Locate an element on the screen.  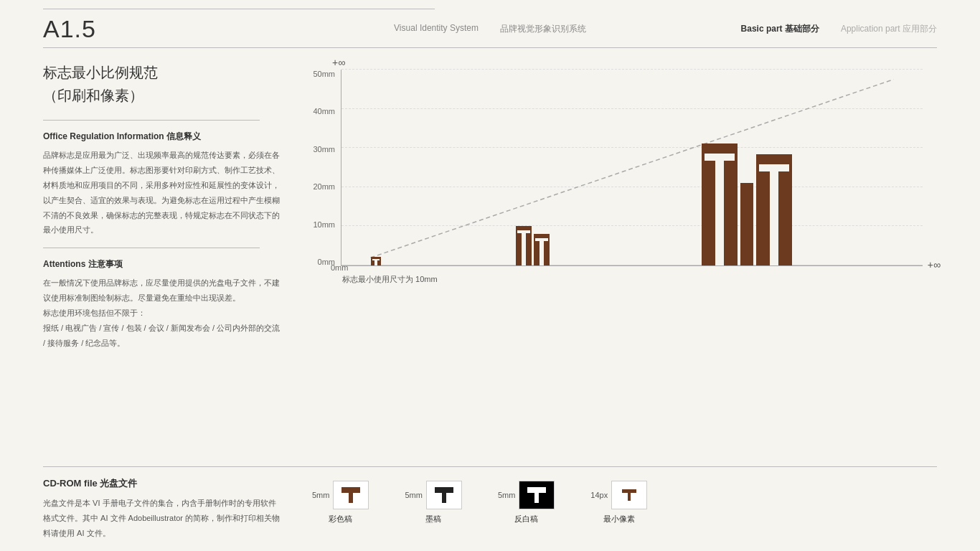
bar-2b is located at coordinates (542, 250).